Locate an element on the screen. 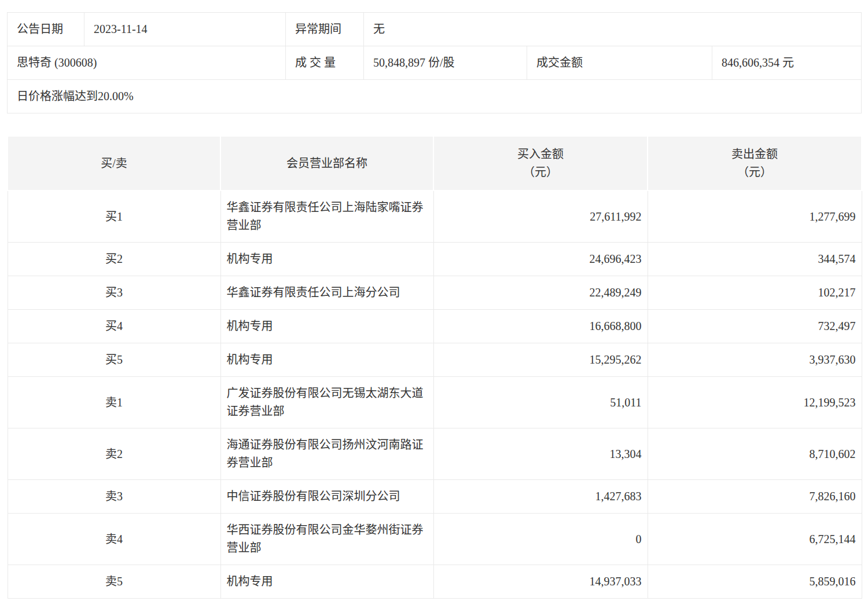  buy-amount-cell: 13,304 is located at coordinates (540, 454).